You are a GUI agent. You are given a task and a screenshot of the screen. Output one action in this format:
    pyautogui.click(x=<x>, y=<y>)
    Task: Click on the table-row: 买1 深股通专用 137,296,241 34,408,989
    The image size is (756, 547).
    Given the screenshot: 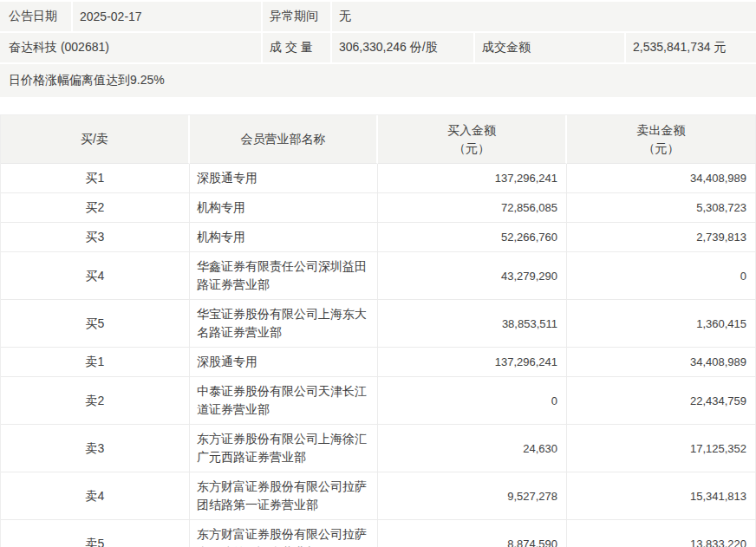 What is the action you would take?
    pyautogui.click(x=378, y=179)
    